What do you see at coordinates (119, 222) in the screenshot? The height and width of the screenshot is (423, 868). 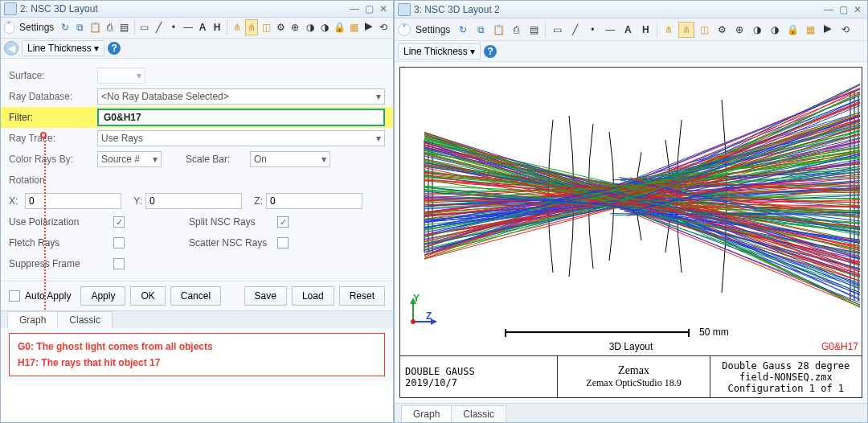 I see `use-pol-checkbox: ✓` at bounding box center [119, 222].